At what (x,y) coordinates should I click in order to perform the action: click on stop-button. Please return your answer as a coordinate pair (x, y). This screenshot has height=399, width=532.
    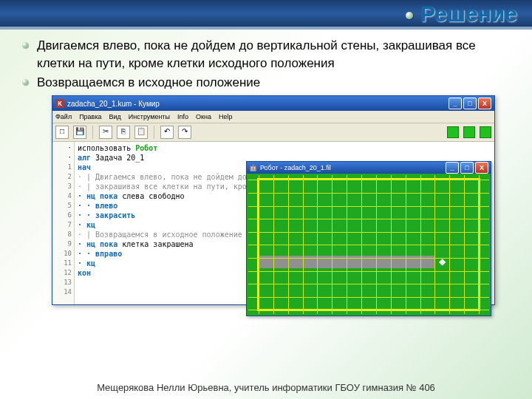
    Looking at the image, I should click on (485, 132).